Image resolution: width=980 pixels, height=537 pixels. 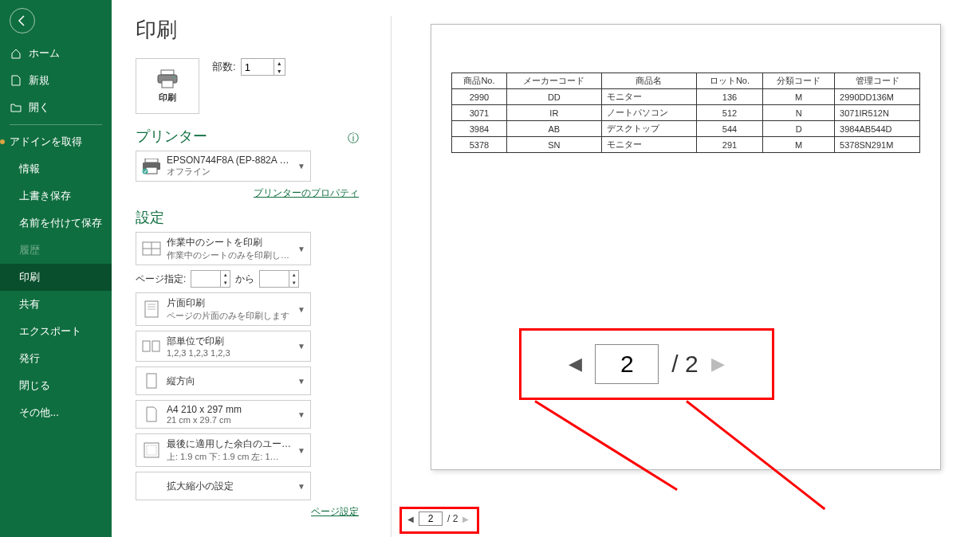 I want to click on table-header: 管理コード, so click(x=877, y=81).